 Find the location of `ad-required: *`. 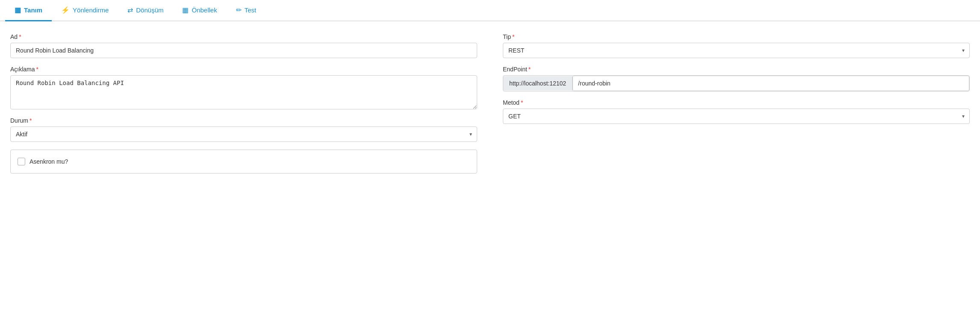

ad-required: * is located at coordinates (20, 37).